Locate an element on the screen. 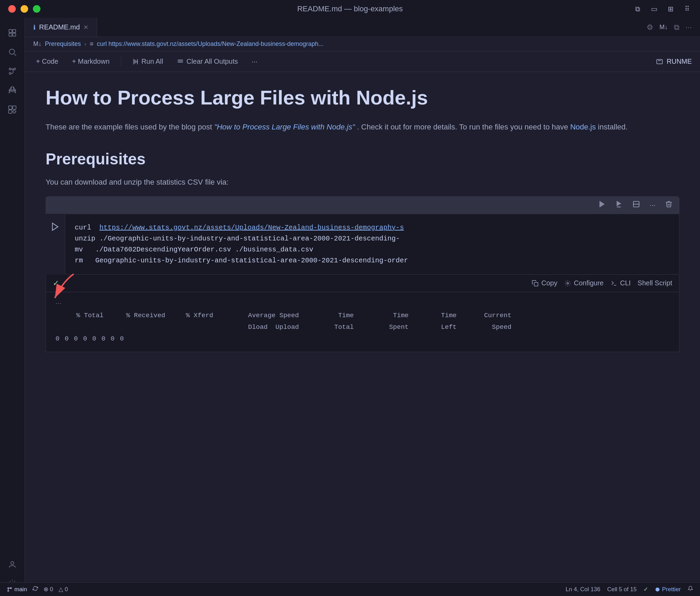 This screenshot has width=700, height=596. subcol-speed: Speed is located at coordinates (491, 327).